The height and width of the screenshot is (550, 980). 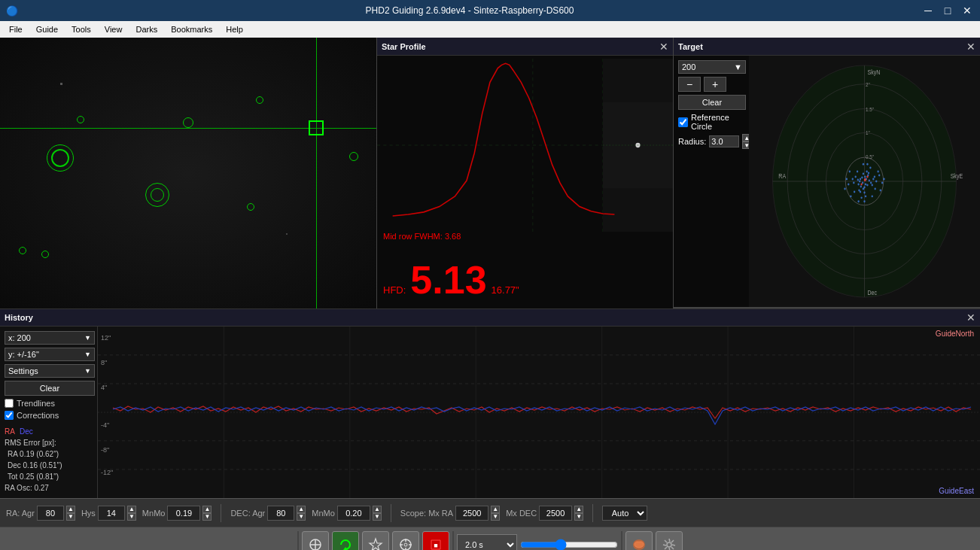 I want to click on hys-down: ▼, so click(x=132, y=517).